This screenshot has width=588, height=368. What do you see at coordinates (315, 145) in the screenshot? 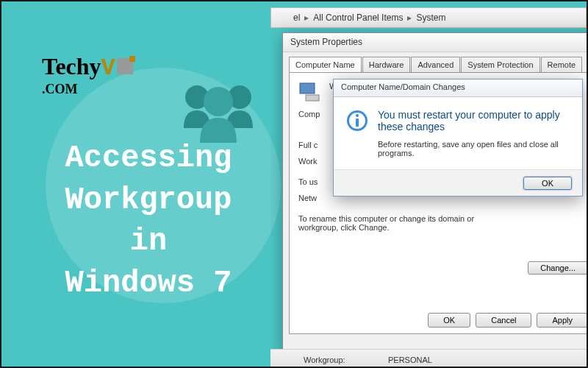
I see `label-full: Full c` at bounding box center [315, 145].